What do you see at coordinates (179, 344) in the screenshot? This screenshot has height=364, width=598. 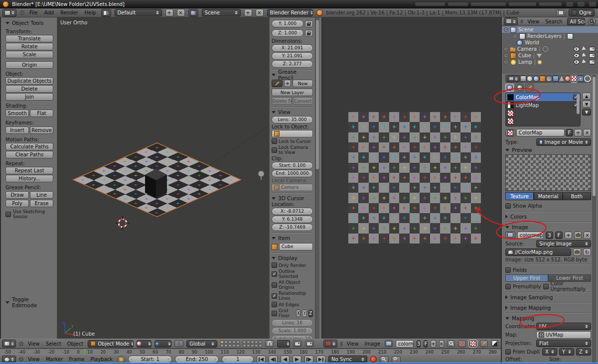 I see `manipulator-toggle` at bounding box center [179, 344].